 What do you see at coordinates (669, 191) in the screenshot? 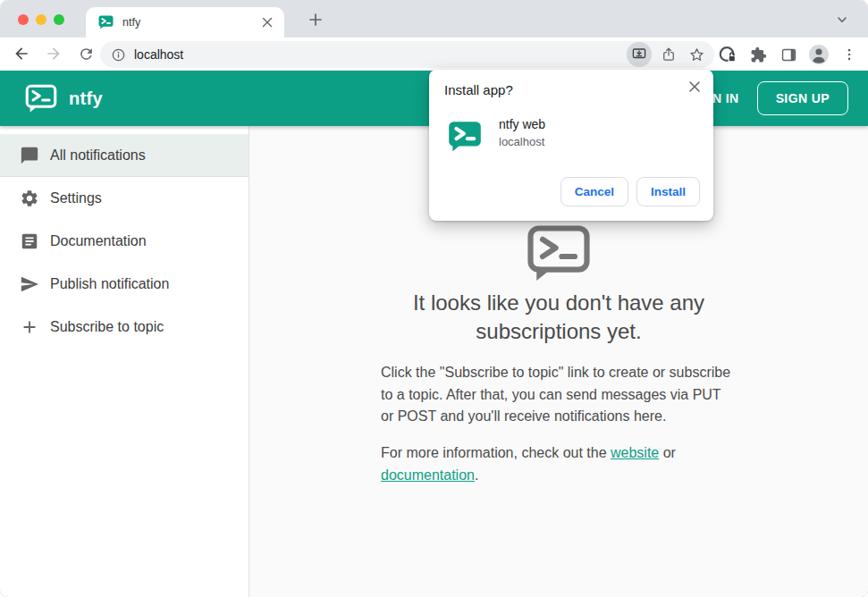
I see `install-button: Install` at bounding box center [669, 191].